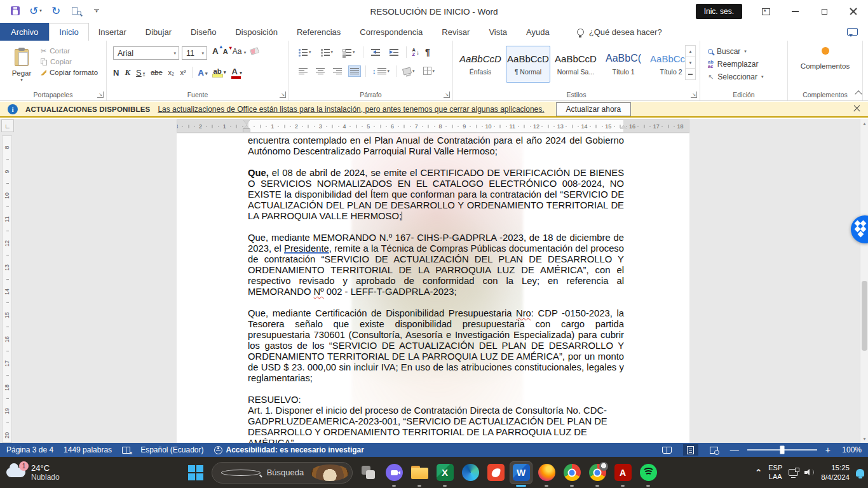  What do you see at coordinates (691, 450) in the screenshot?
I see `print-layout-button` at bounding box center [691, 450].